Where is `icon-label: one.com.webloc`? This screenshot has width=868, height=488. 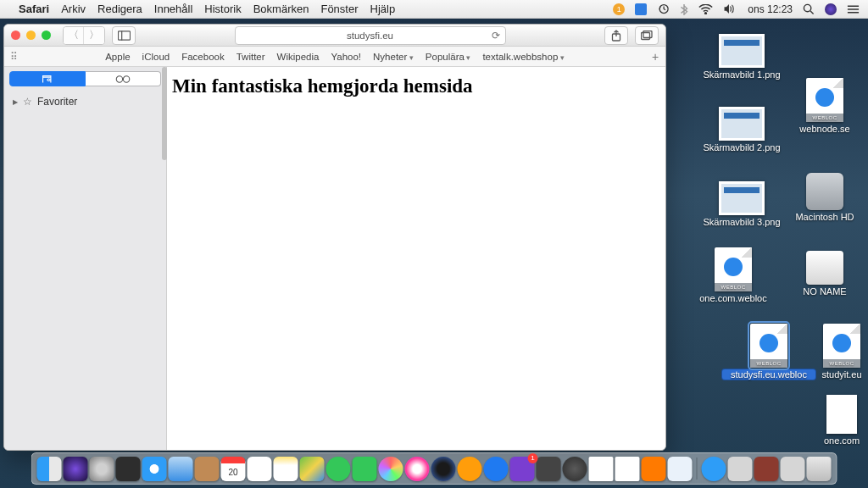 icon-label: one.com.webloc is located at coordinates (733, 298).